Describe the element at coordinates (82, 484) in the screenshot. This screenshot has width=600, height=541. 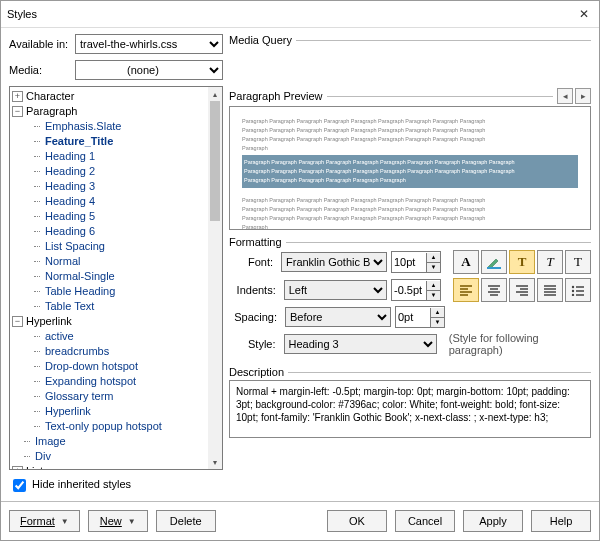
I see `hide-inherited-label: Hide inherited styles` at that location.